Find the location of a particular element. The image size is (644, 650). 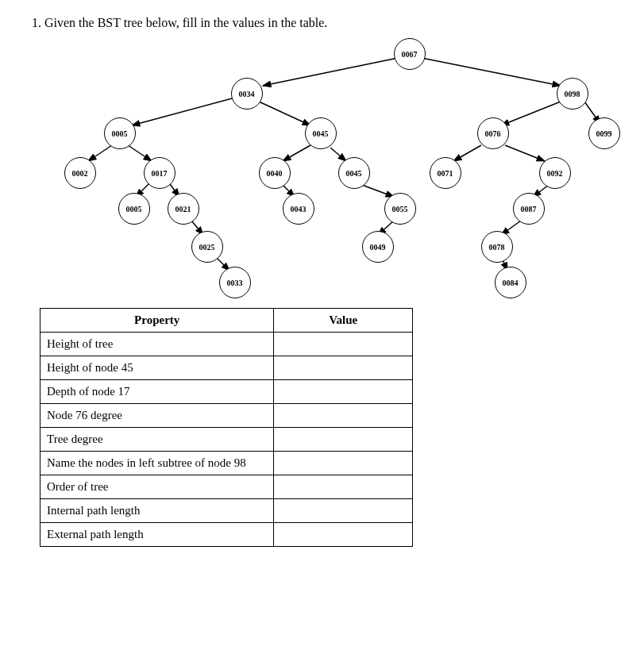

property-cell: Node 76 degree is located at coordinates (157, 416).